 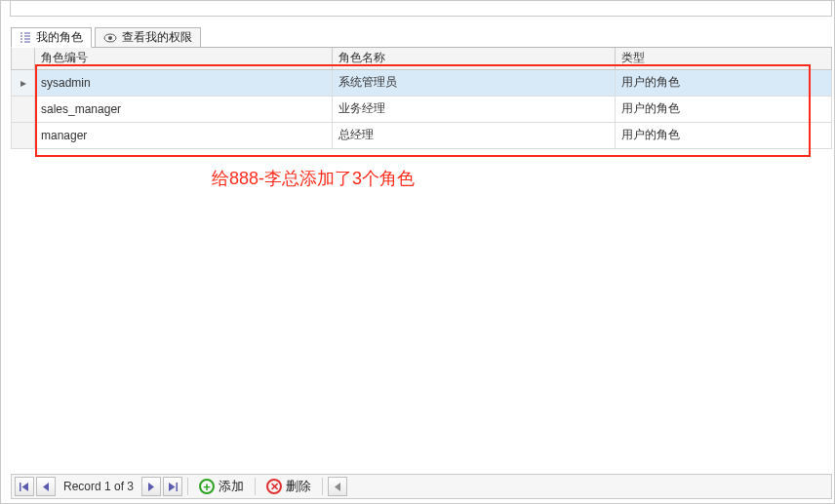 What do you see at coordinates (421, 9) in the screenshot?
I see `upper-blank-panel` at bounding box center [421, 9].